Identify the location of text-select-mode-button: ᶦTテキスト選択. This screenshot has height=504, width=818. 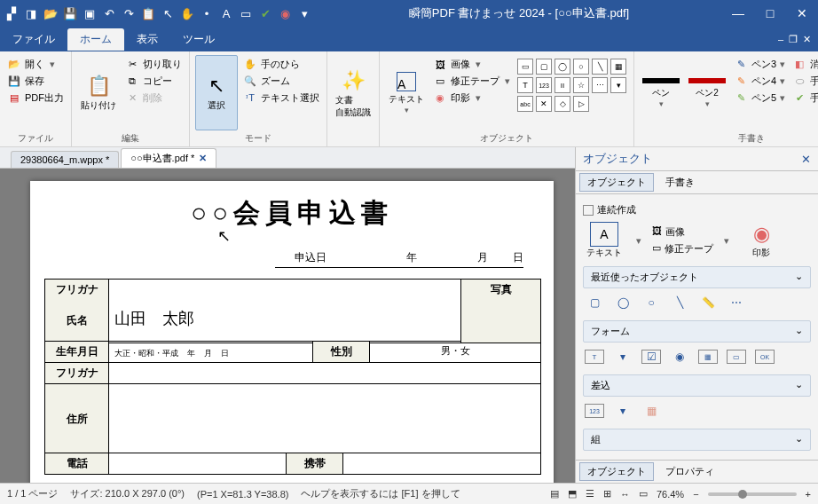
(281, 98).